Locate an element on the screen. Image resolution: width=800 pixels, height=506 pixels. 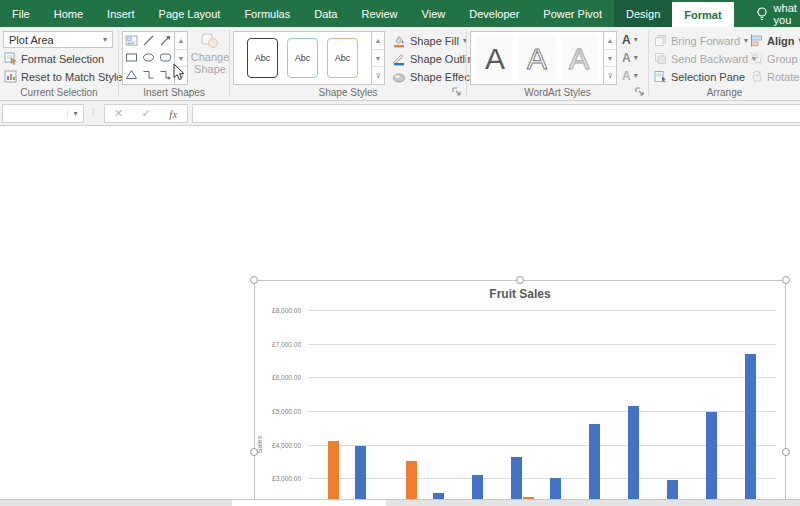
wordart-style-outline-dark: A is located at coordinates (536, 58).